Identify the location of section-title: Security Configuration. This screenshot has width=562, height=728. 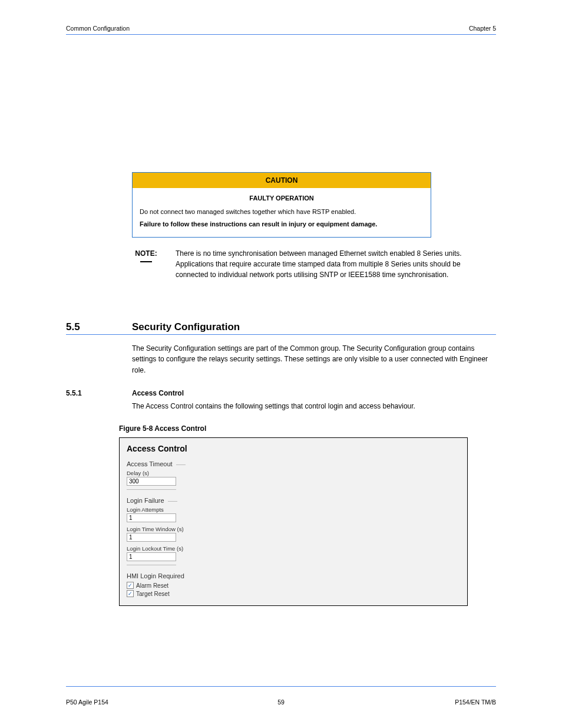
(186, 327).